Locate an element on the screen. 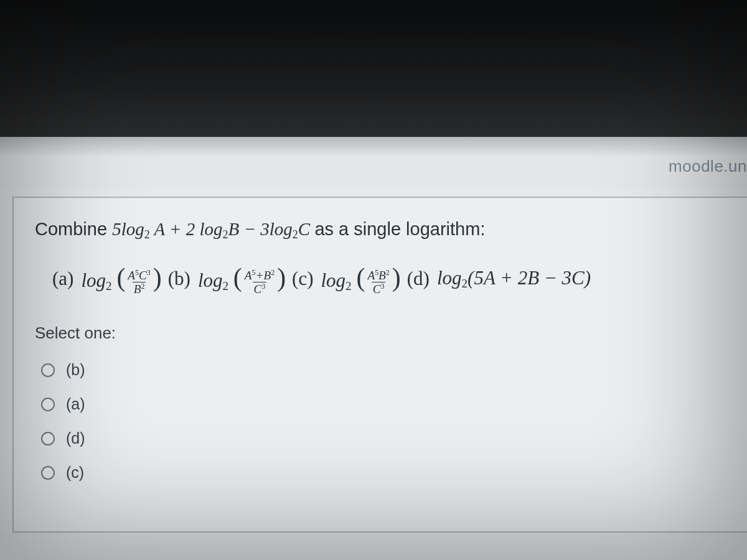  t2-coef: 2 is located at coordinates (193, 229).